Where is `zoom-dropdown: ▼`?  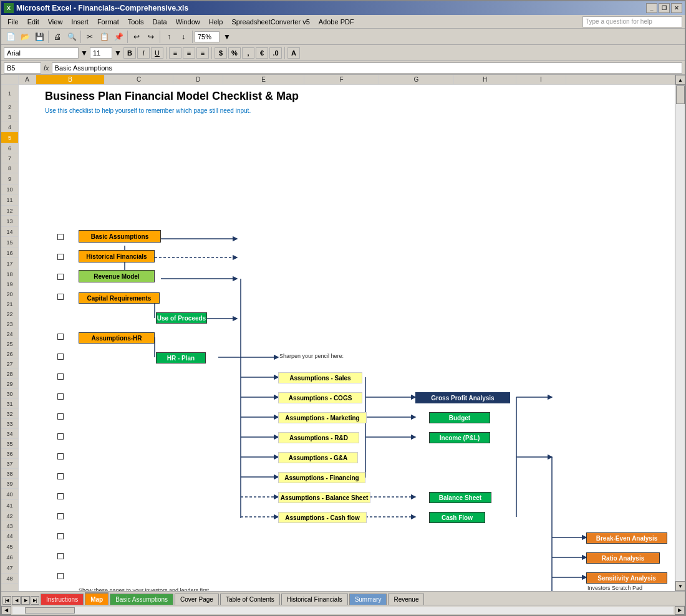 zoom-dropdown: ▼ is located at coordinates (227, 37).